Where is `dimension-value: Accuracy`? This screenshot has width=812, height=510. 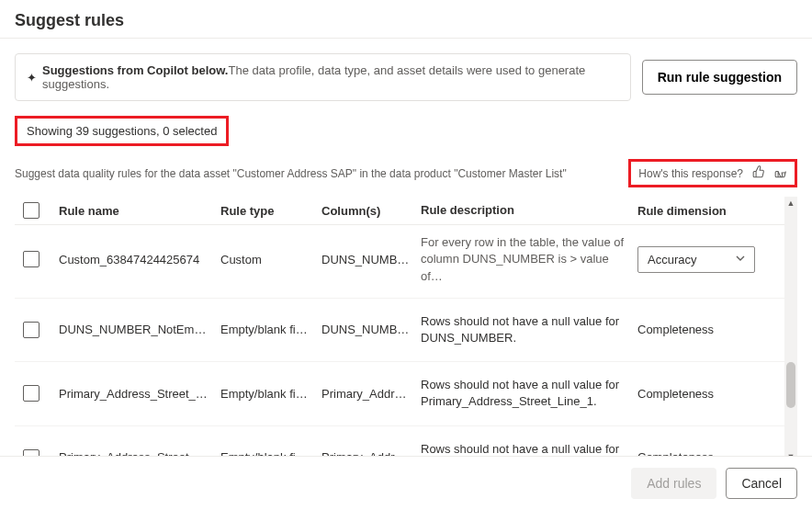 dimension-value: Accuracy is located at coordinates (672, 259).